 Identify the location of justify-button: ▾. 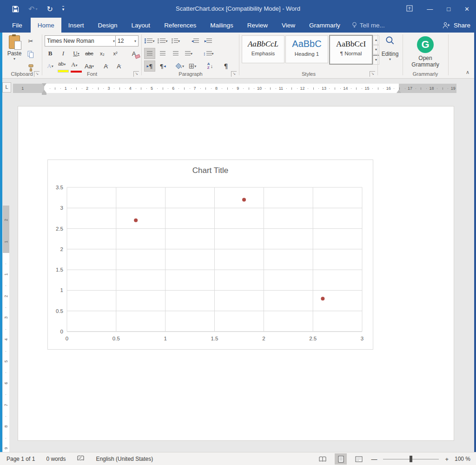
(189, 53).